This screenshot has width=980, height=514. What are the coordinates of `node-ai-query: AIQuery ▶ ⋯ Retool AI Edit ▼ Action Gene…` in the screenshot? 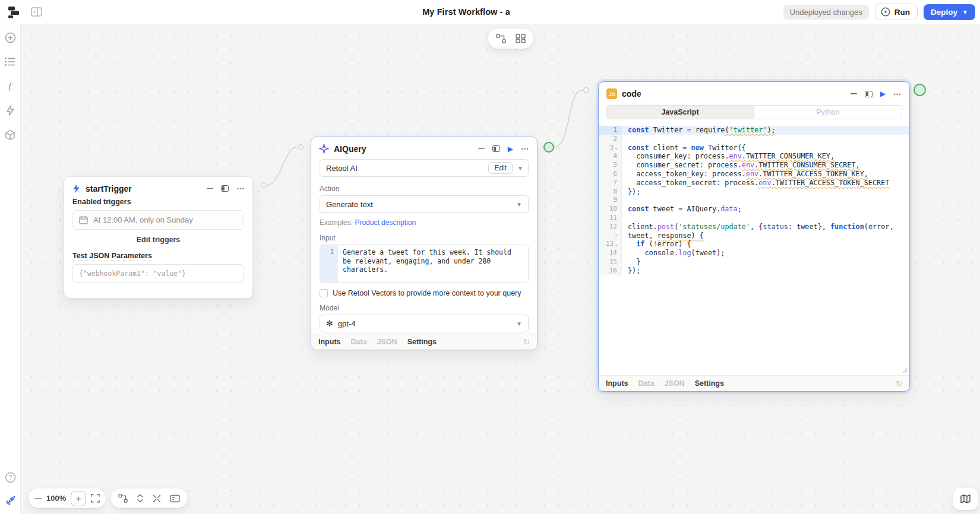 It's located at (424, 243).